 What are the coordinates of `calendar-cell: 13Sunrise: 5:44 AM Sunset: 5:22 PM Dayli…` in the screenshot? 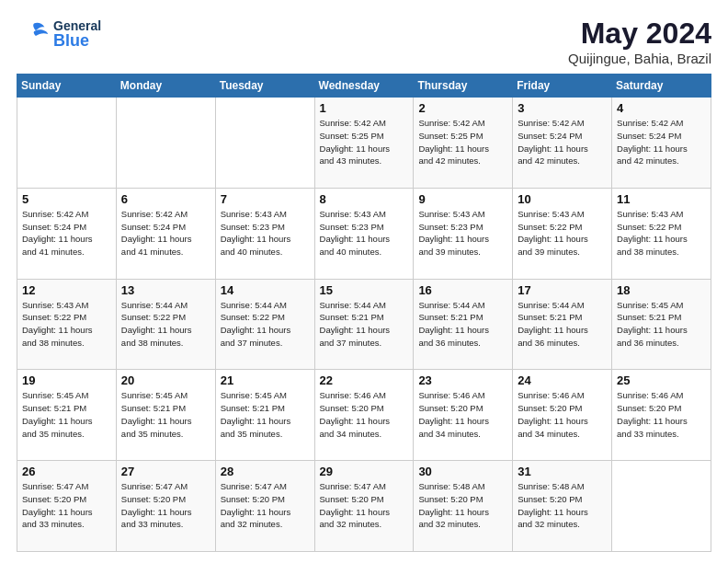 It's located at (165, 324).